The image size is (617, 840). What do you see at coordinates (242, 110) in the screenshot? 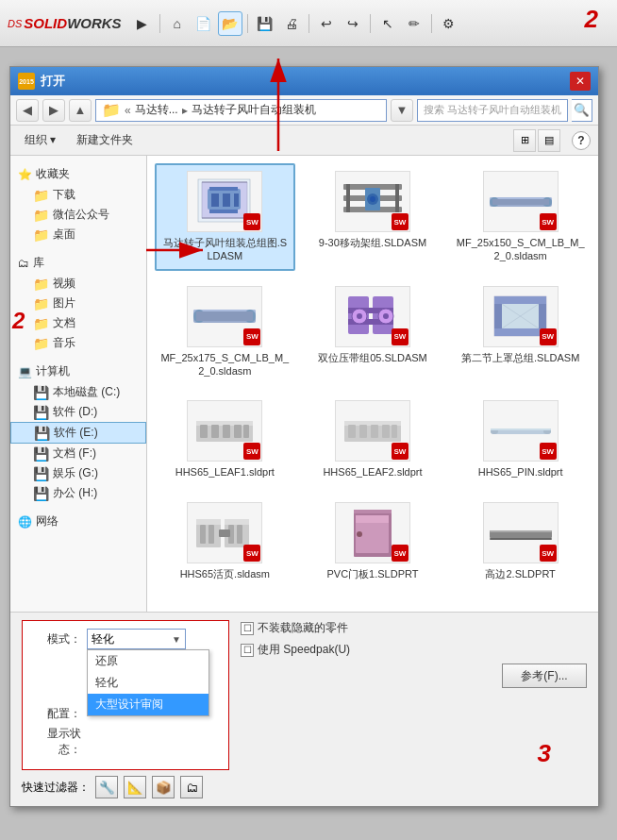
I see `nav-path-bar: 📁 « 马达转... ▸ 马达转子风叶自动组装机` at bounding box center [242, 110].